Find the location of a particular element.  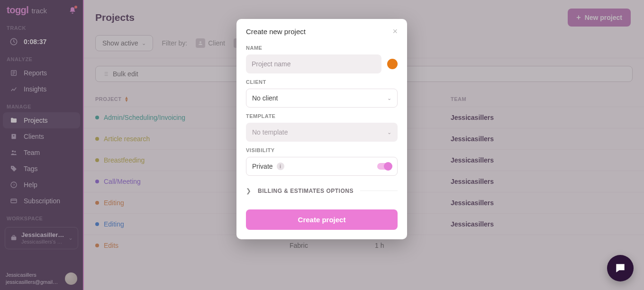

modal-client-label: CLIENT is located at coordinates (322, 82).